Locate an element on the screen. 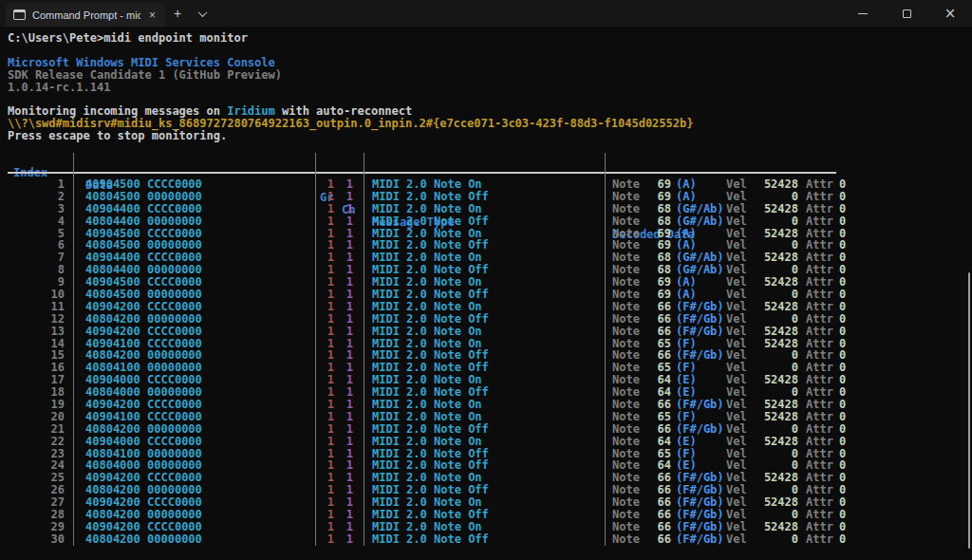  row-index: 3 is located at coordinates (32, 209).